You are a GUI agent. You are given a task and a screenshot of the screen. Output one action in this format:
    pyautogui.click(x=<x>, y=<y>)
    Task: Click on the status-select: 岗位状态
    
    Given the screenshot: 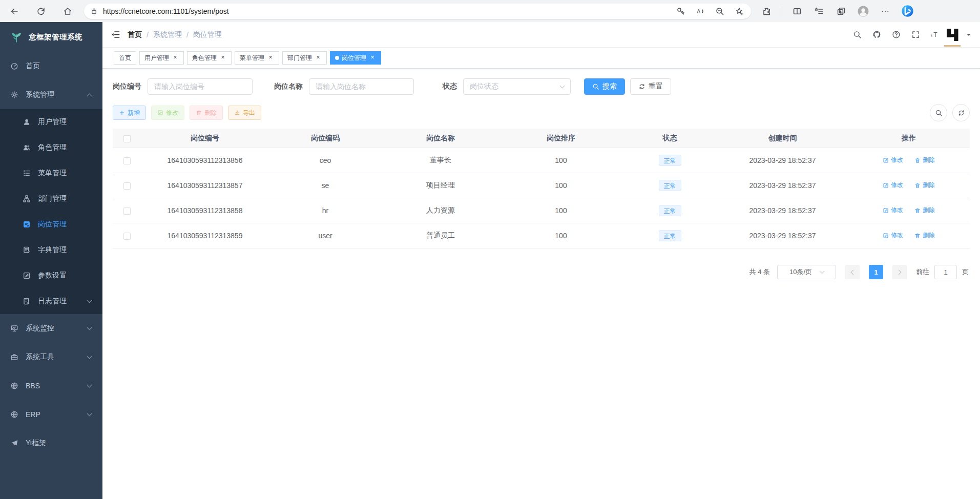 What is the action you would take?
    pyautogui.click(x=517, y=87)
    